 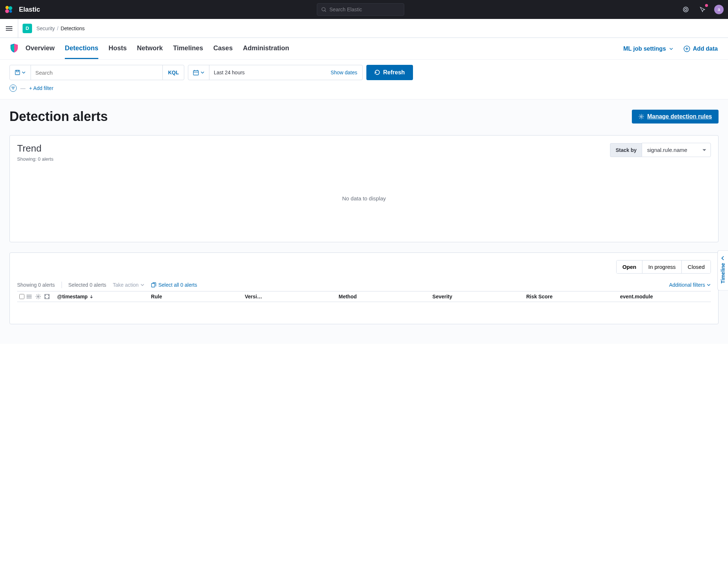 I want to click on col-method: Method, so click(x=383, y=297).